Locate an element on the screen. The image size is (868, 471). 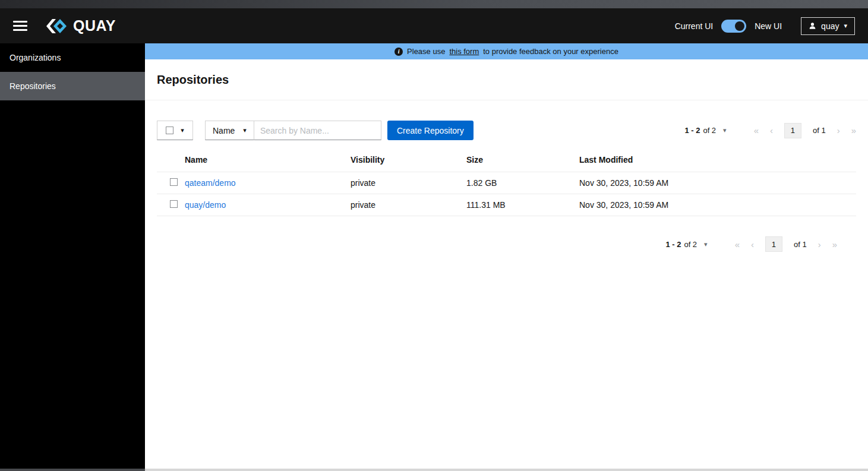
filter-column-label: Name is located at coordinates (223, 131).